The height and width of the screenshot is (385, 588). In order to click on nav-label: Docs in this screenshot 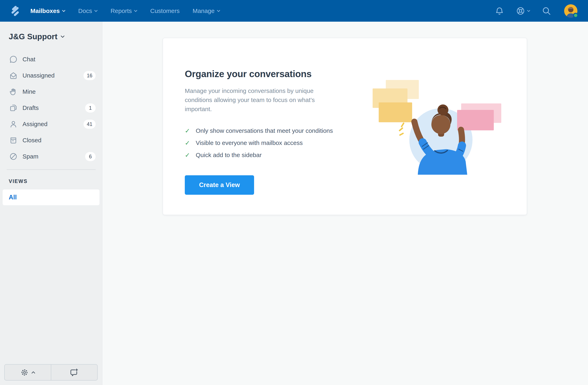, I will do `click(85, 11)`.